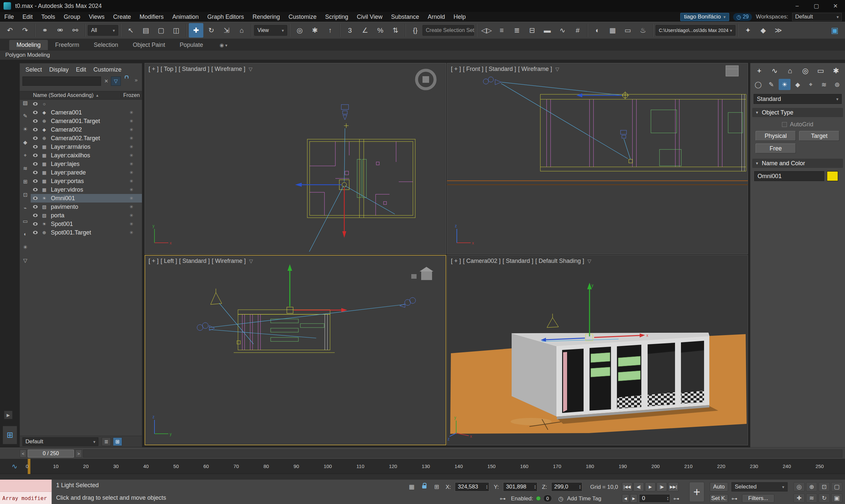 The height and width of the screenshot is (504, 845). Describe the element at coordinates (816, 6) in the screenshot. I see `maximize-button: ▢` at that location.